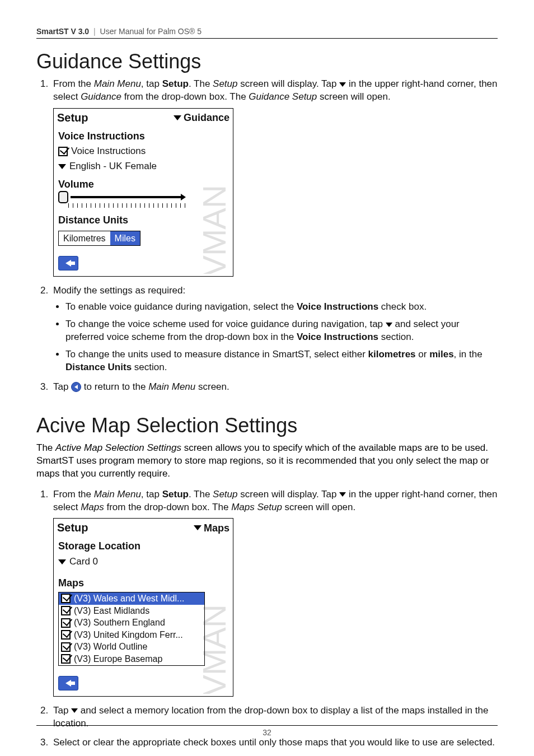 The image size is (534, 756). What do you see at coordinates (274, 743) in the screenshot?
I see `maps-step-3: Select or clear the appropriate check bo…` at bounding box center [274, 743].